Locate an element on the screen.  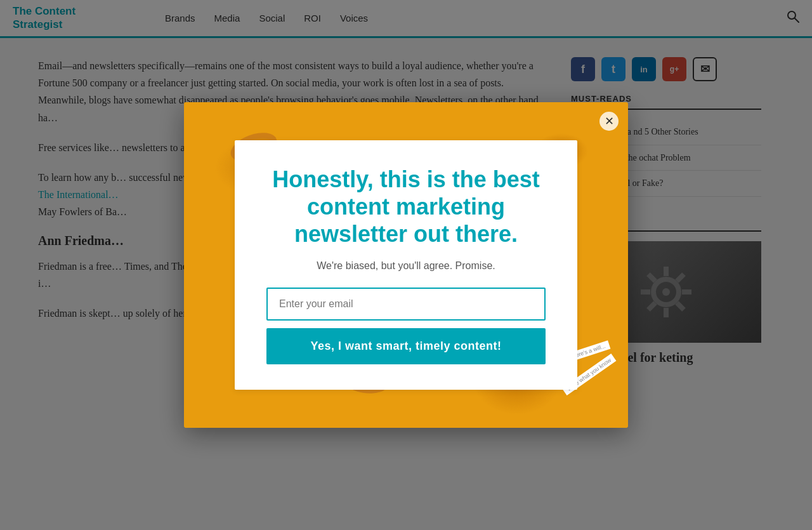
modal-subtext: We're biased, but you'll agree. Promise. is located at coordinates (406, 266).